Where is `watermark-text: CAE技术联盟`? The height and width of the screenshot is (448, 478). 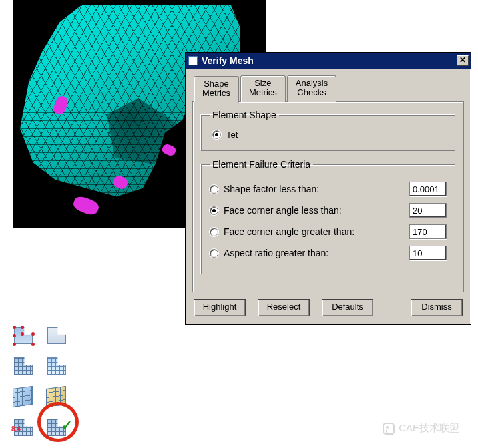 watermark-text: CAE技术联盟 is located at coordinates (429, 429).